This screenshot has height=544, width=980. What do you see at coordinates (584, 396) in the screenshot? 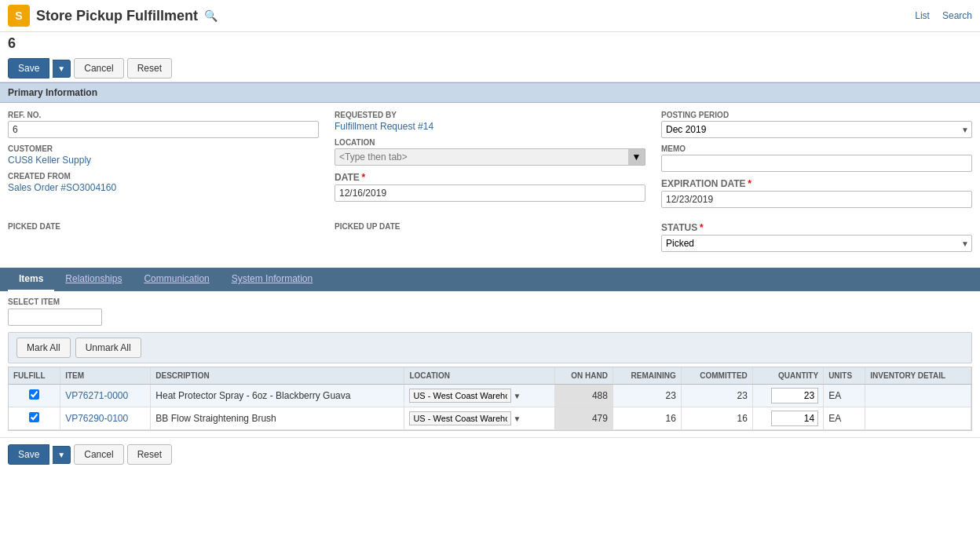
I see `on-hand-cell-1: 488` at bounding box center [584, 396].